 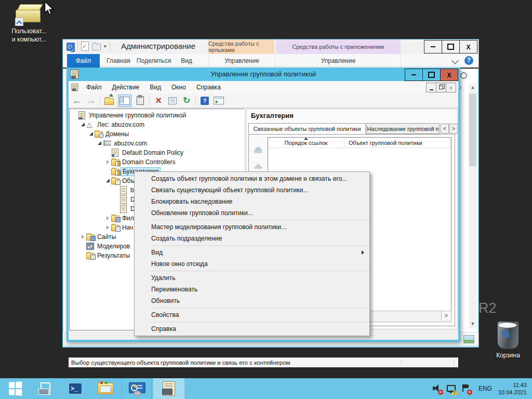 What do you see at coordinates (118, 61) in the screenshot?
I see `ribbon-tab: Главная` at bounding box center [118, 61].